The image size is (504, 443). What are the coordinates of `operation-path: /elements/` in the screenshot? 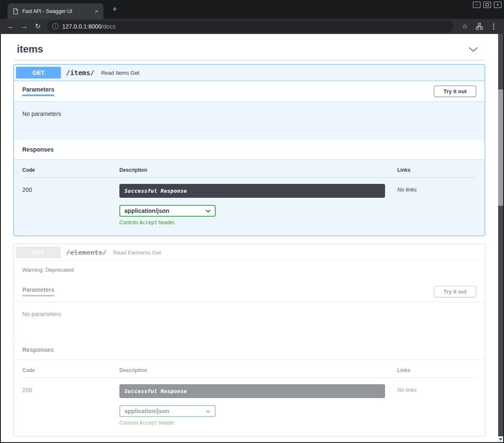 It's located at (86, 253).